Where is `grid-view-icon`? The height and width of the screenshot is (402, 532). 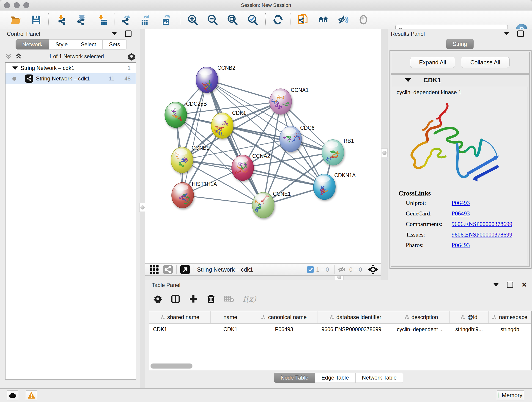
grid-view-icon is located at coordinates (154, 269).